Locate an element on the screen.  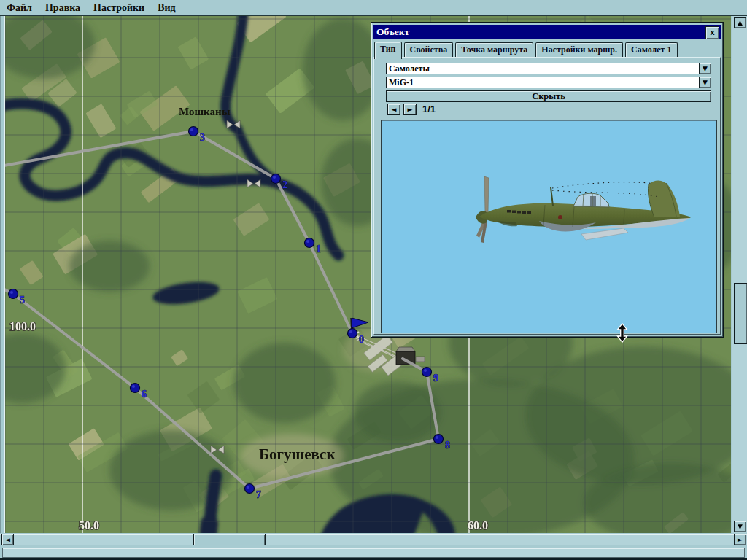
propeller-blade is located at coordinates (487, 195).